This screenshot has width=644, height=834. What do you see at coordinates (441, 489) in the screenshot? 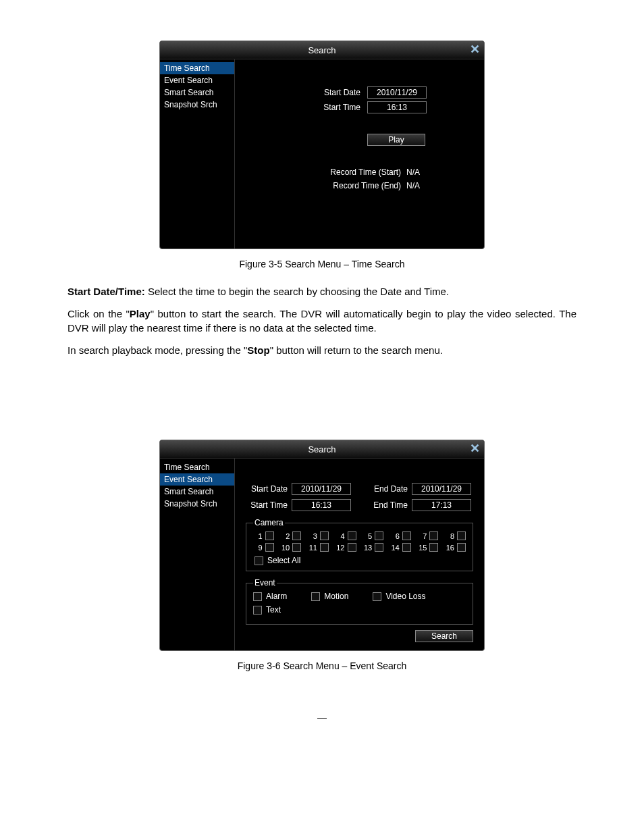
I see `end-date-input: 2010/11/29` at bounding box center [441, 489].